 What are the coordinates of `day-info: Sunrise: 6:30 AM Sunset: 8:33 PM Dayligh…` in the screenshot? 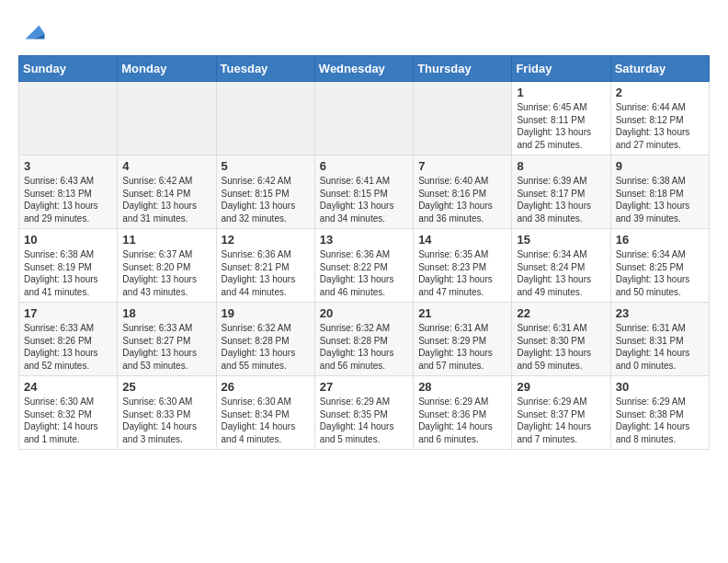 It's located at (166, 420).